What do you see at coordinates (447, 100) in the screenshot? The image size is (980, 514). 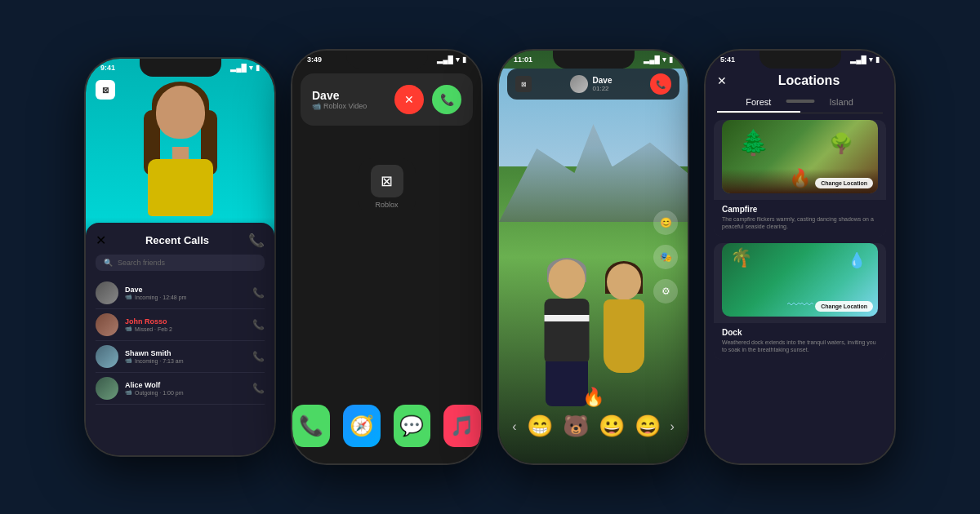 I see `accept-button: 📞` at bounding box center [447, 100].